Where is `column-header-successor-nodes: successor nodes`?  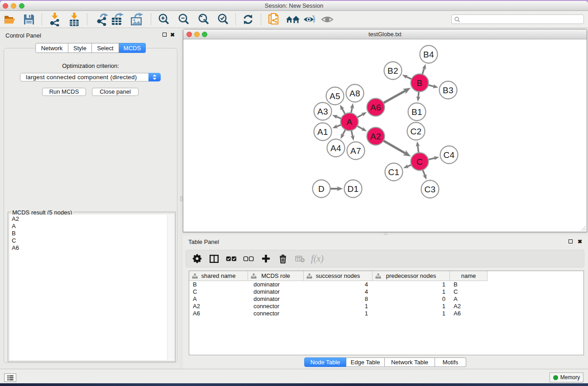 column-header-successor-nodes: successor nodes is located at coordinates (338, 276).